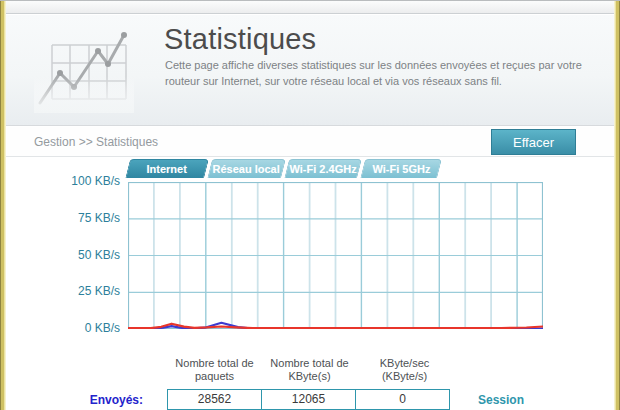 This screenshot has height=410, width=620. What do you see at coordinates (84, 74) in the screenshot?
I see `line-chart-icon` at bounding box center [84, 74].